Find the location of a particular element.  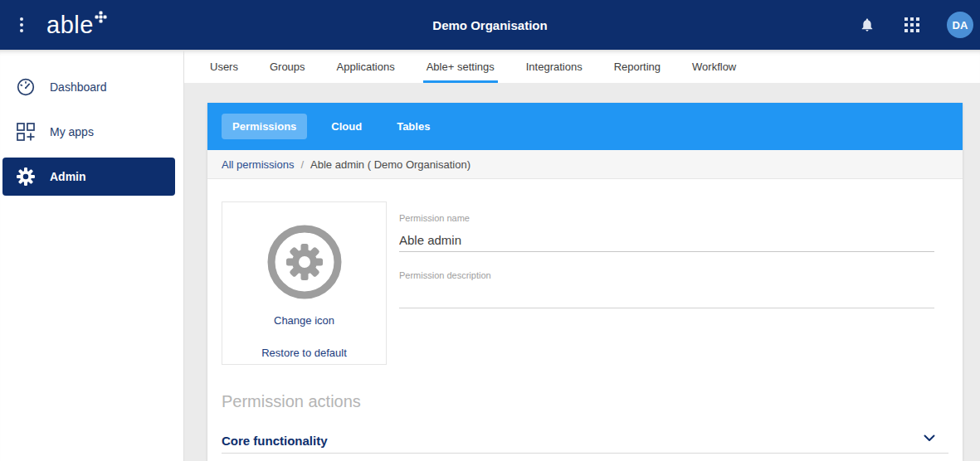

permission-actions-heading: Permission actions is located at coordinates (291, 401).